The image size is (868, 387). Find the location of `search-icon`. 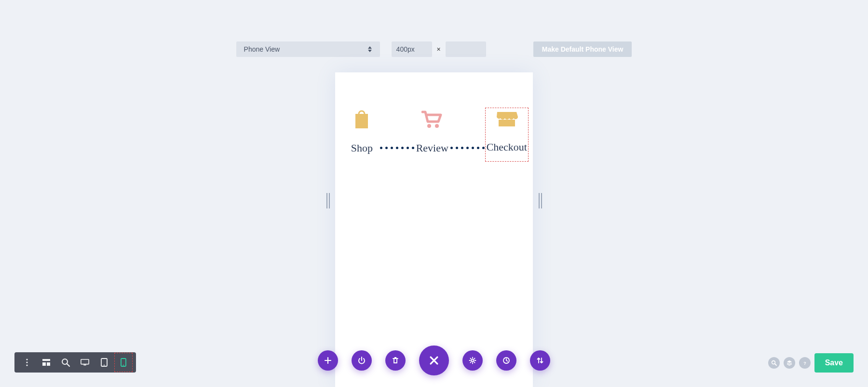

search-icon is located at coordinates (774, 363).